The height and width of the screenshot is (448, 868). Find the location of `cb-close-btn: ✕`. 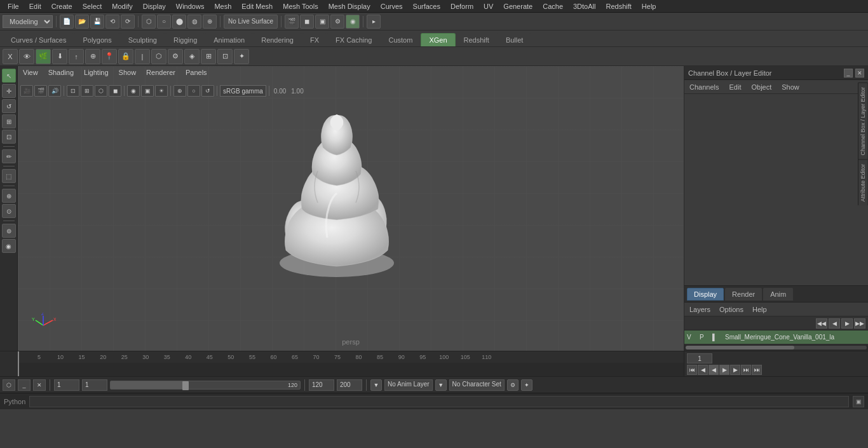

cb-close-btn: ✕ is located at coordinates (860, 73).